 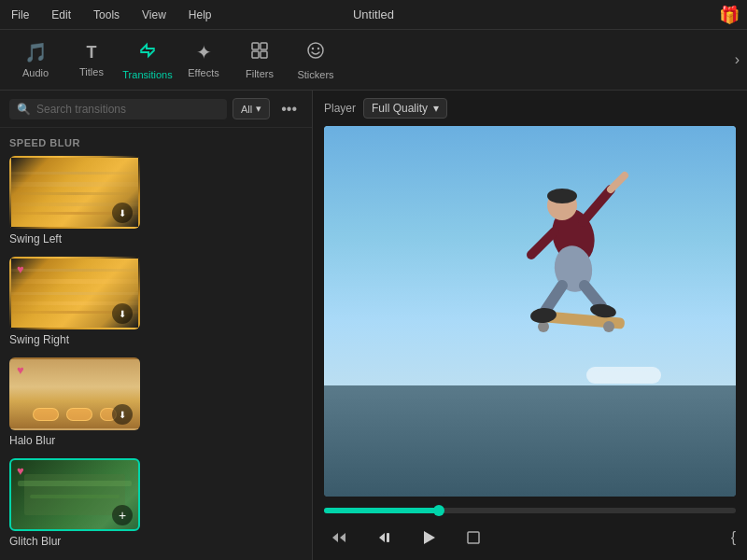 What do you see at coordinates (156, 541) in the screenshot?
I see `transition-name-glitch-blur: Glitch Blur` at bounding box center [156, 541].